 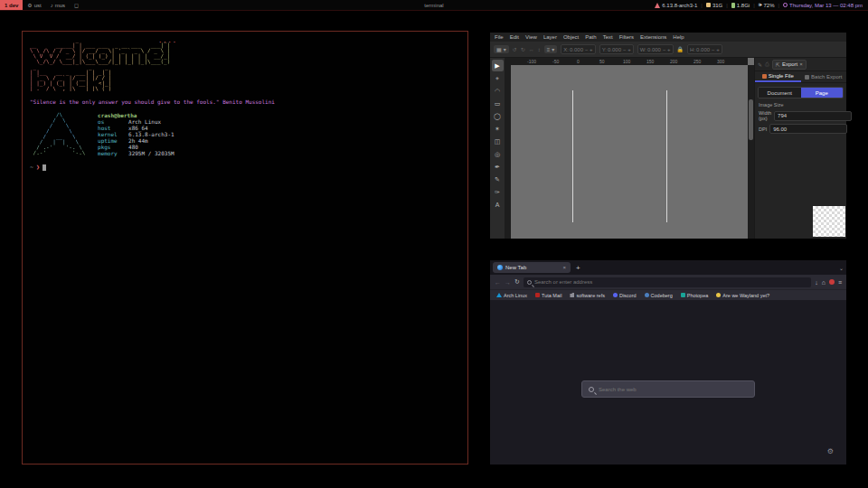 I want to click on menu-edit: Edit, so click(x=514, y=37).